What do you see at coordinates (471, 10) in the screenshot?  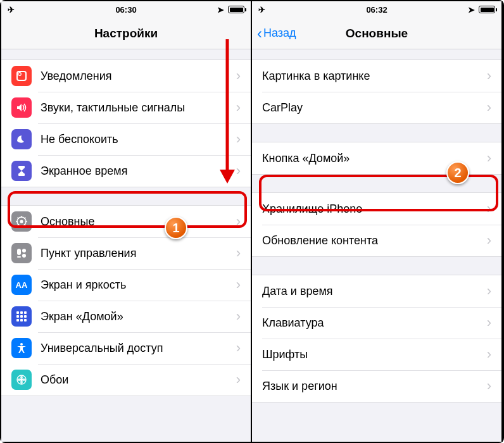 I see `location-icon: ➤` at bounding box center [471, 10].